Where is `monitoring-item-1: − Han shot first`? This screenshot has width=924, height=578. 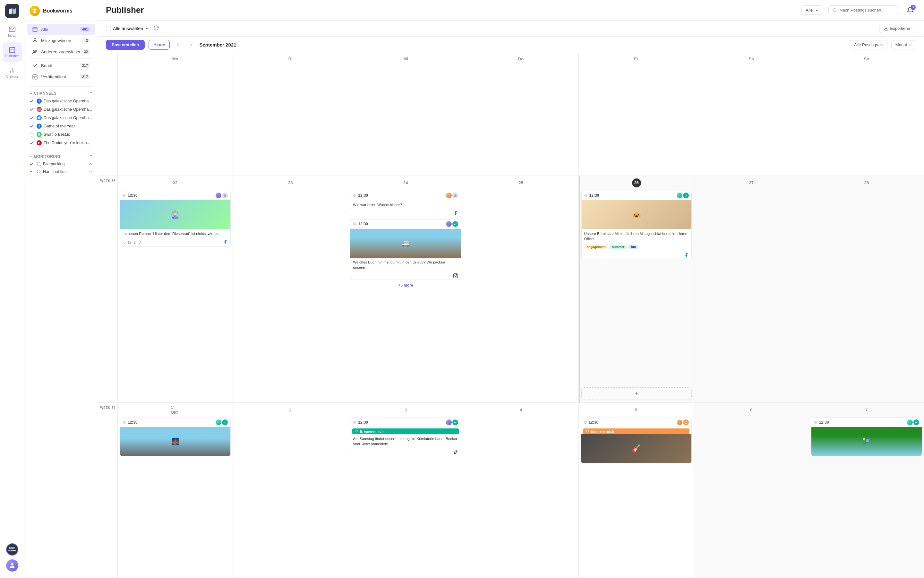 monitoring-item-1: − Han shot first is located at coordinates (61, 172).